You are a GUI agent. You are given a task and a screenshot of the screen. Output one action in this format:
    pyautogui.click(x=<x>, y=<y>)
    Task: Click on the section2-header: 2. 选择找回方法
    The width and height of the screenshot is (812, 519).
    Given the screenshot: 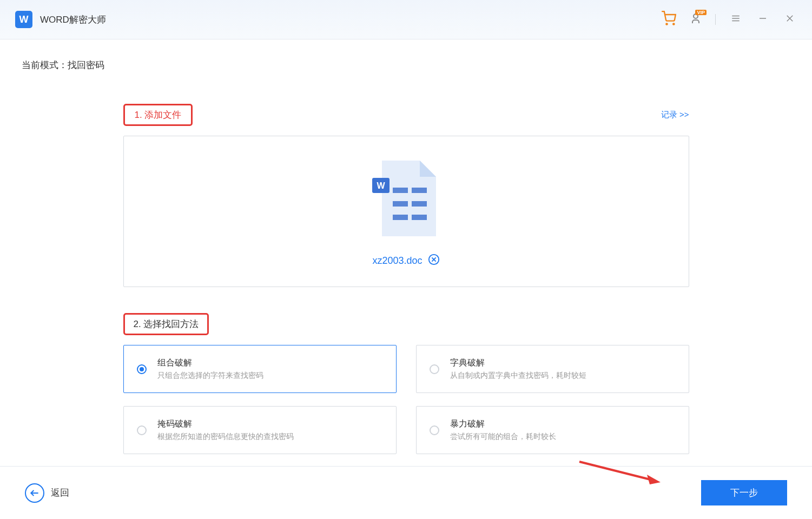 What is the action you would take?
    pyautogui.click(x=406, y=324)
    